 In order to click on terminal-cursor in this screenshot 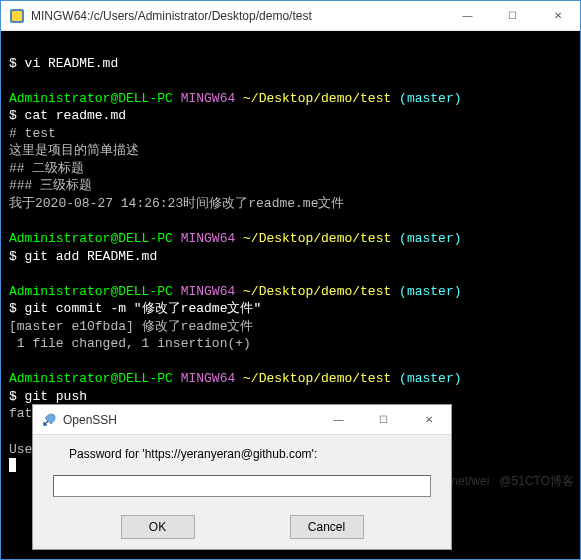, I will do `click(12, 465)`.